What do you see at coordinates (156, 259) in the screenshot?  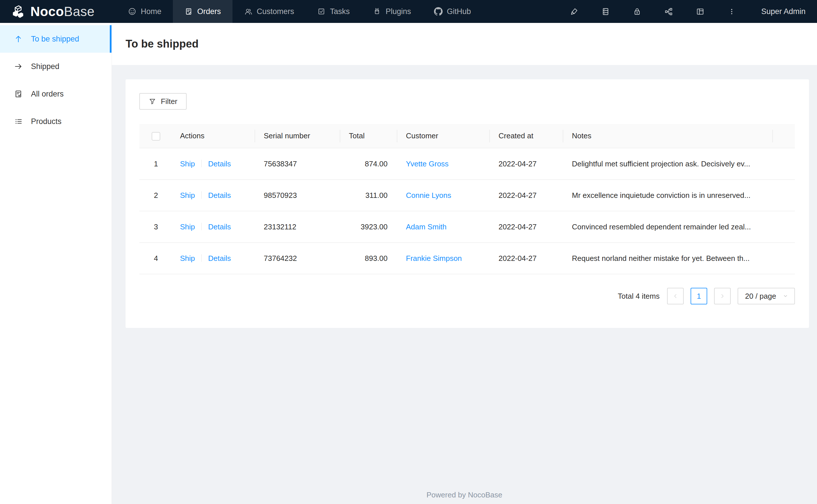 I see `row-index: 4` at bounding box center [156, 259].